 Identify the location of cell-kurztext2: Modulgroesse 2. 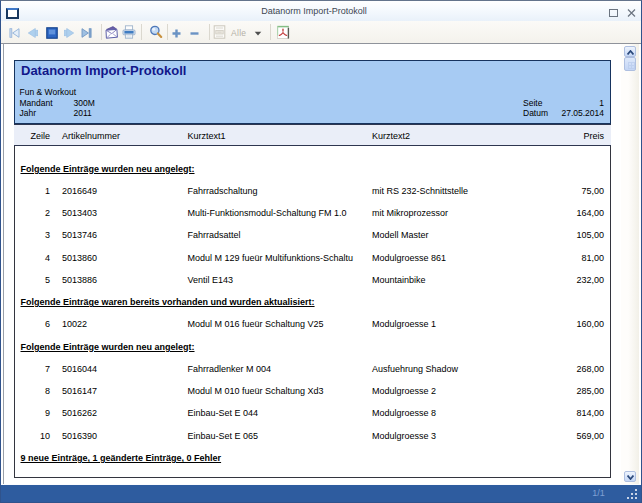
(404, 391).